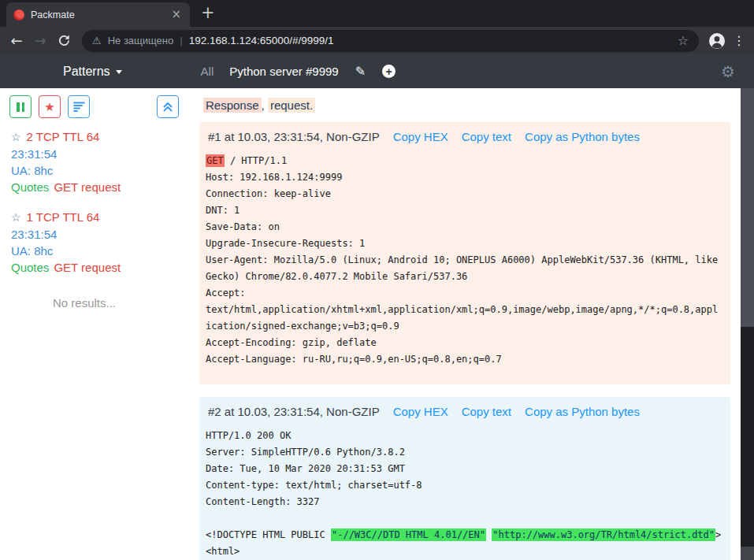 The width and height of the screenshot is (754, 560). Describe the element at coordinates (354, 359) in the screenshot. I see `packet-text-segment: Accept-Language: ru-RU,ru;q=0.9,en-US;q=…` at that location.